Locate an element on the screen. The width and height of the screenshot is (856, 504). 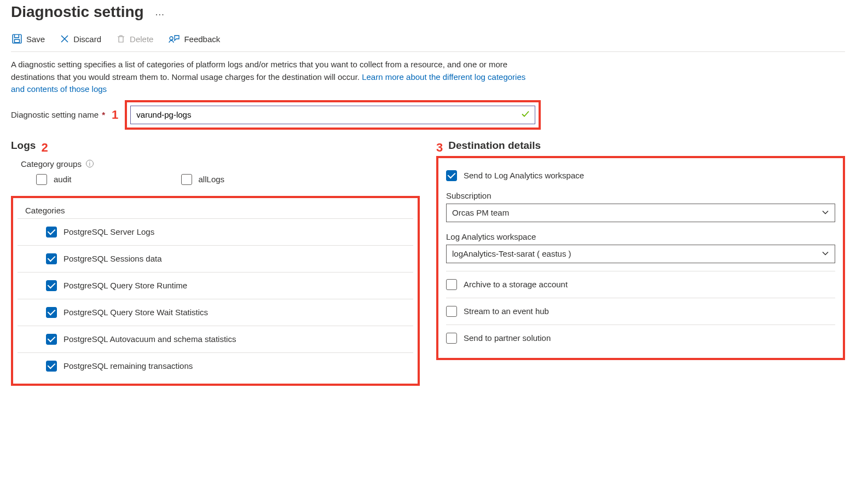
category-item: PostgreSQL Autovacuum and schema statist… is located at coordinates (216, 339).